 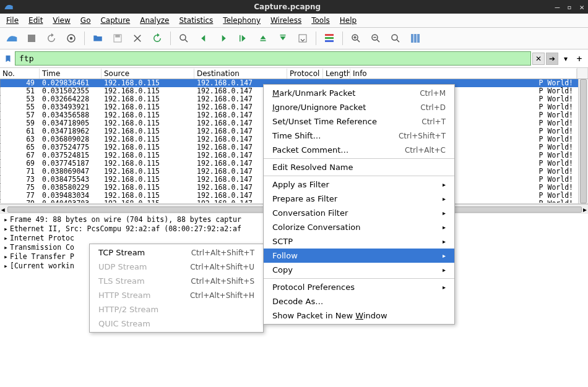 I want to click on menu-wireless: Wireless, so click(x=286, y=20).